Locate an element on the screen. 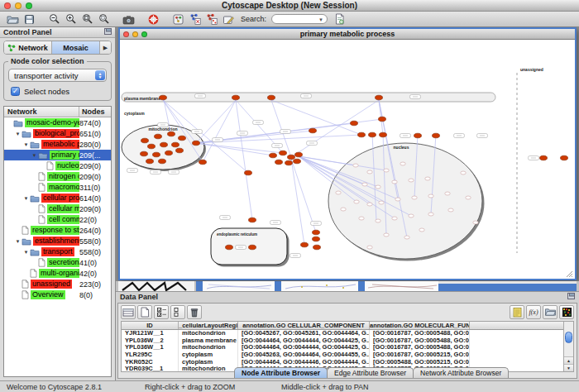 This screenshot has height=392, width=579. table-scrollbar: ▲ ▼ is located at coordinates (568, 347).